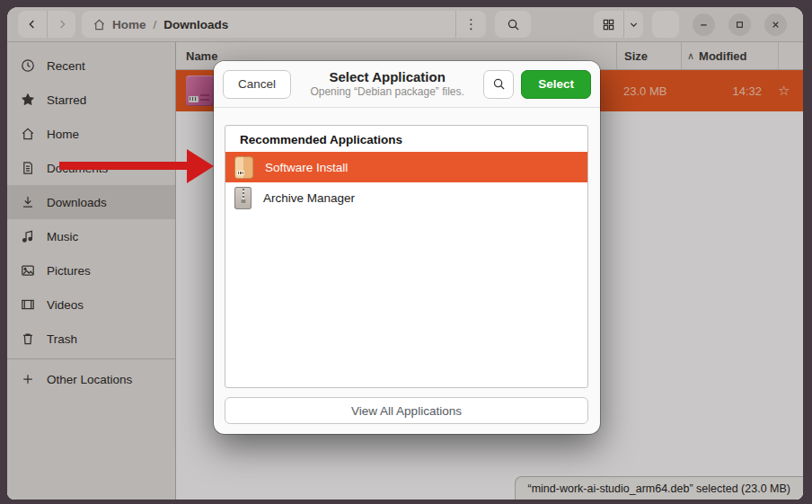 The image size is (812, 504). I want to click on dialog-title: Select Application, so click(387, 77).